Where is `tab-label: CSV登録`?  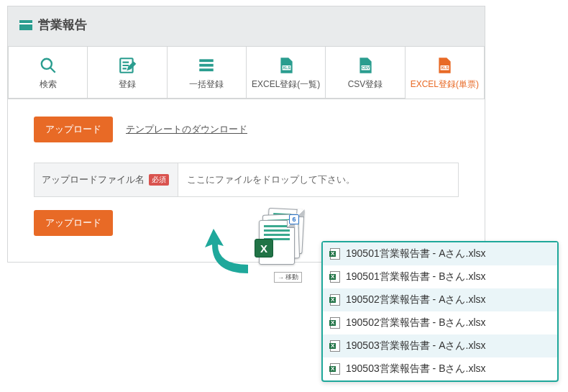 tab-label: CSV登録 is located at coordinates (365, 85).